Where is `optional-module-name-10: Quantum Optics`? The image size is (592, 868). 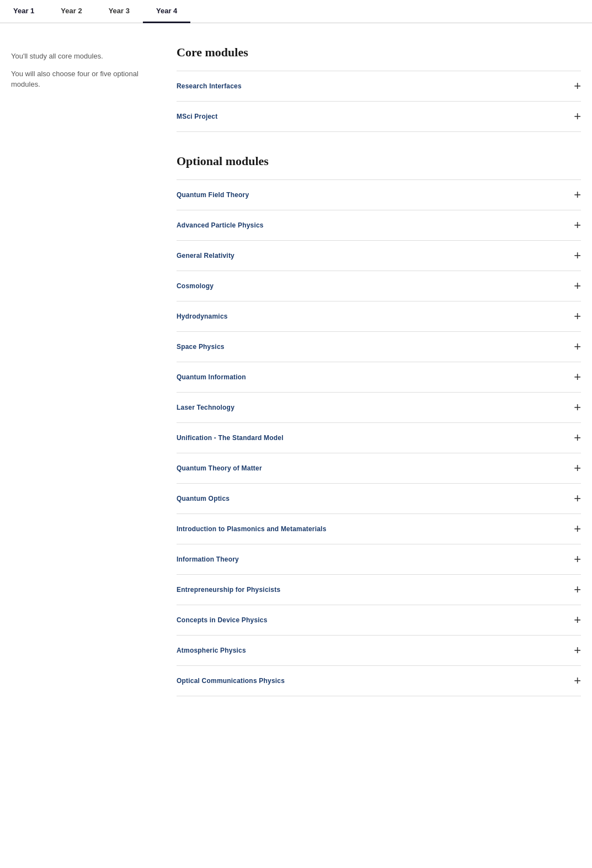 optional-module-name-10: Quantum Optics is located at coordinates (203, 499).